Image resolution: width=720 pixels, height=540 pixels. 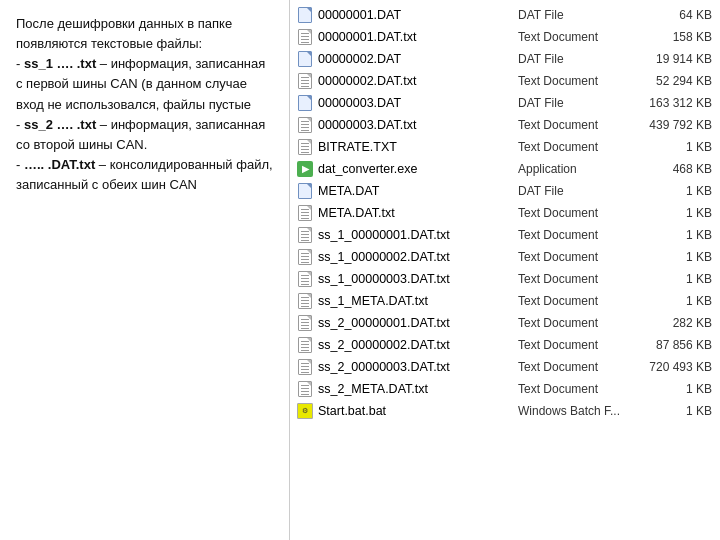 I want to click on table-row: 00000003.DATDAT File163 312 KB, so click(x=505, y=103).